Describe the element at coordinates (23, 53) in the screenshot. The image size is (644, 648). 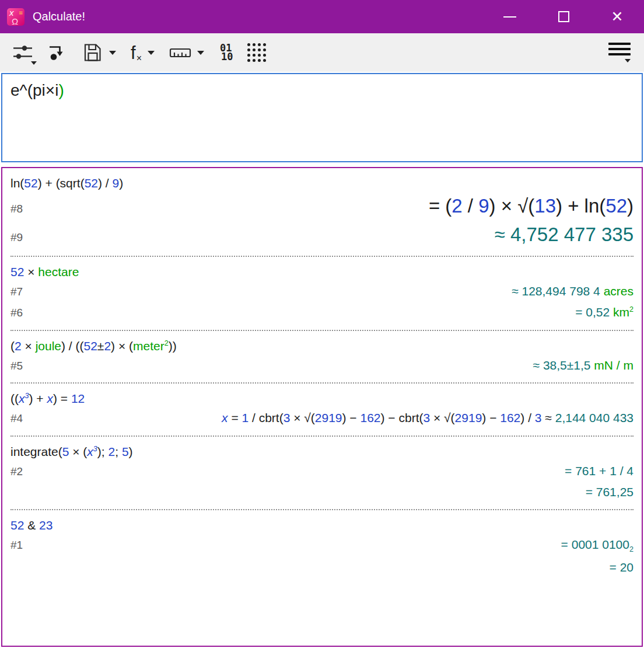
I see `mode-button` at that location.